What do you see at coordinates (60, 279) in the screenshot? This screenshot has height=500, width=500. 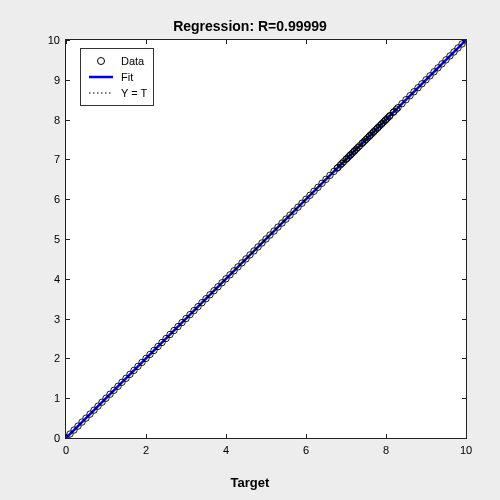 I see `y-tick-label: 4` at bounding box center [60, 279].